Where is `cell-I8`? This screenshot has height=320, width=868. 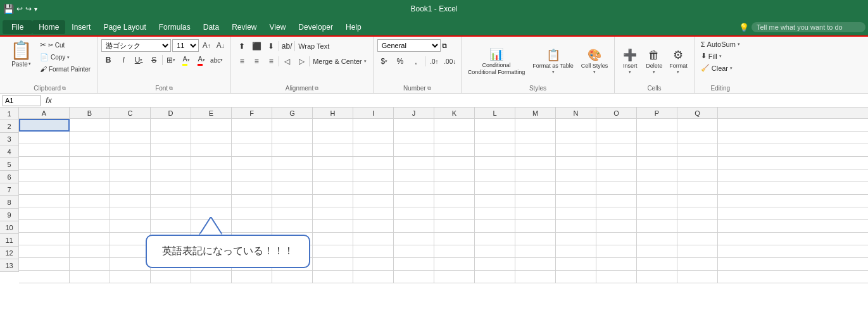 cell-I8 is located at coordinates (374, 214).